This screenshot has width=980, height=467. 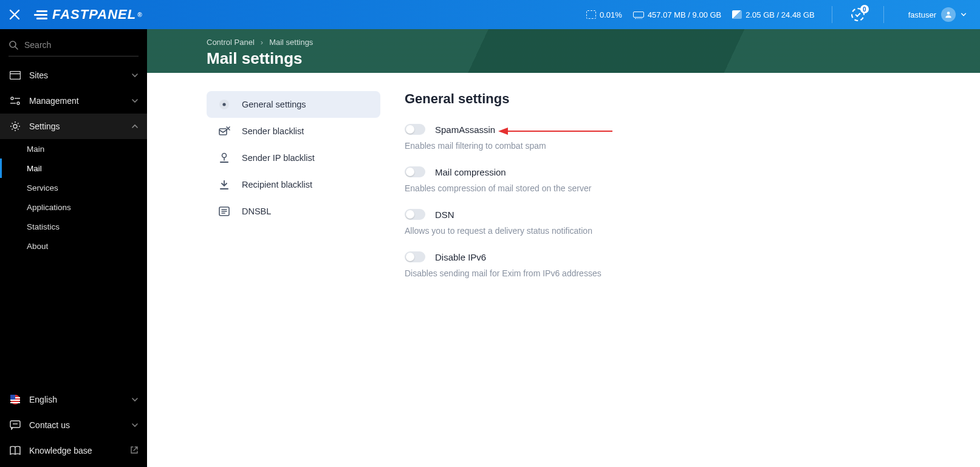 I want to click on setting-spamassassin: SpamAssassin Enables mail filtering to c…, so click(x=623, y=137).